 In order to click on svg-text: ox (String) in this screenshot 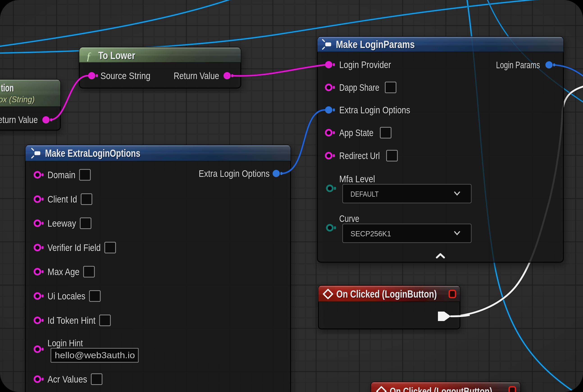, I will do `click(18, 100)`.